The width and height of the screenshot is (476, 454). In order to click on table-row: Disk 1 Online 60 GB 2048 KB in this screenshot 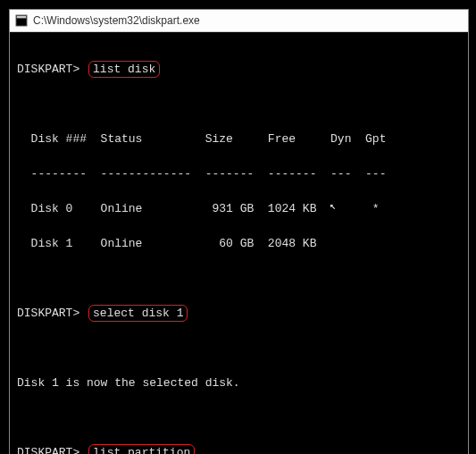, I will do `click(239, 244)`.